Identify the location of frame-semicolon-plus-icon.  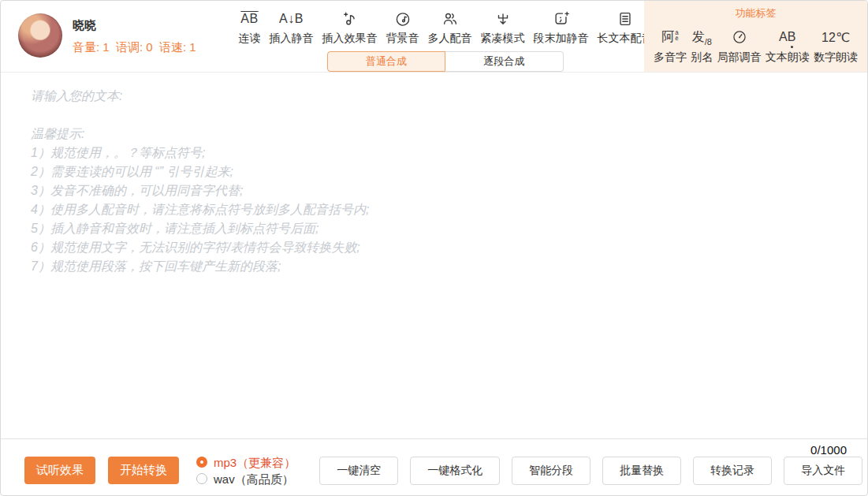
(561, 19).